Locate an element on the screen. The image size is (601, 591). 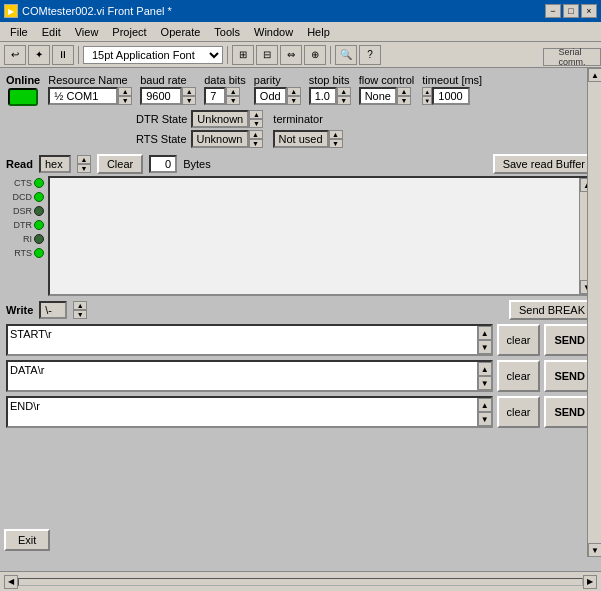
baud-up-btn: ▲ is located at coordinates (189, 92).